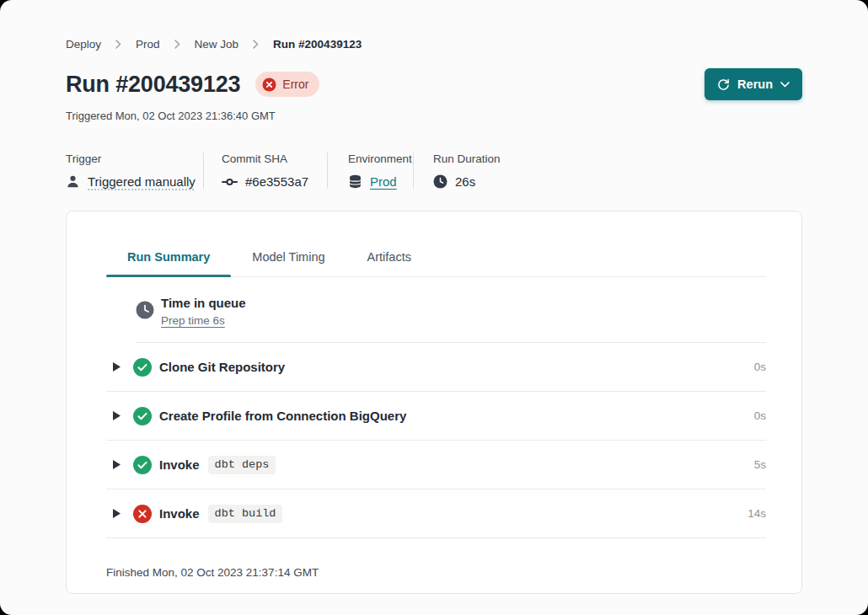  I want to click on meta-duration: Run Duration 26s, so click(457, 170).